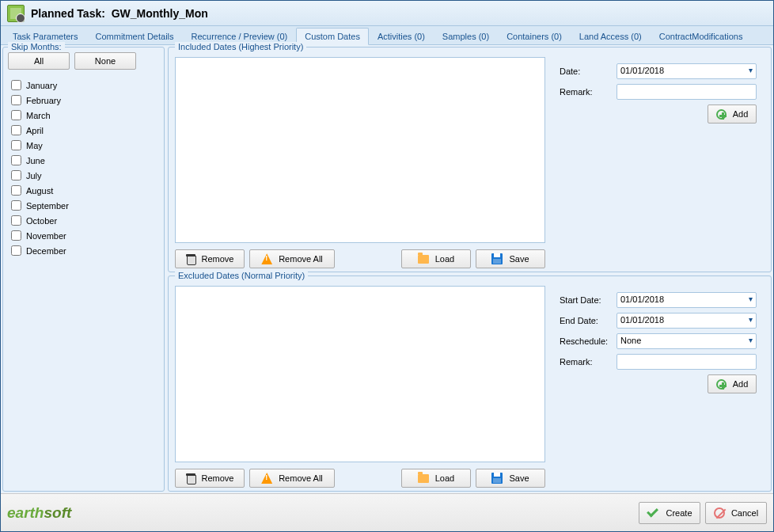 The width and height of the screenshot is (774, 532). Describe the element at coordinates (653, 513) in the screenshot. I see `check-icon` at that location.